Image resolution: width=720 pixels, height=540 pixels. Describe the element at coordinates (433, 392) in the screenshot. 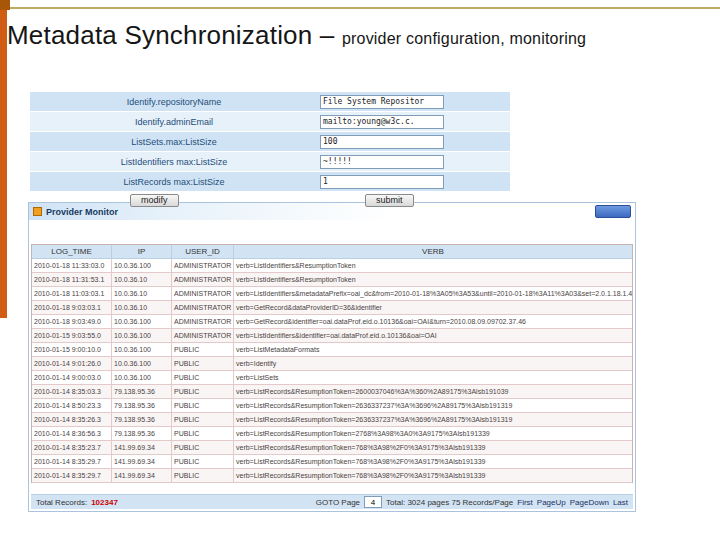

I see `cell-verb: verb=ListRecords&ResumptionToken=2600037…` at that location.